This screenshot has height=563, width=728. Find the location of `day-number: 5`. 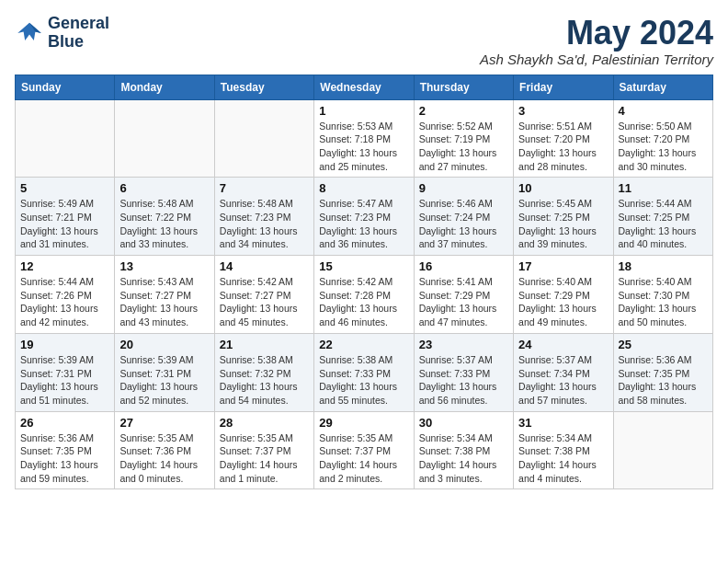

day-number: 5 is located at coordinates (64, 188).